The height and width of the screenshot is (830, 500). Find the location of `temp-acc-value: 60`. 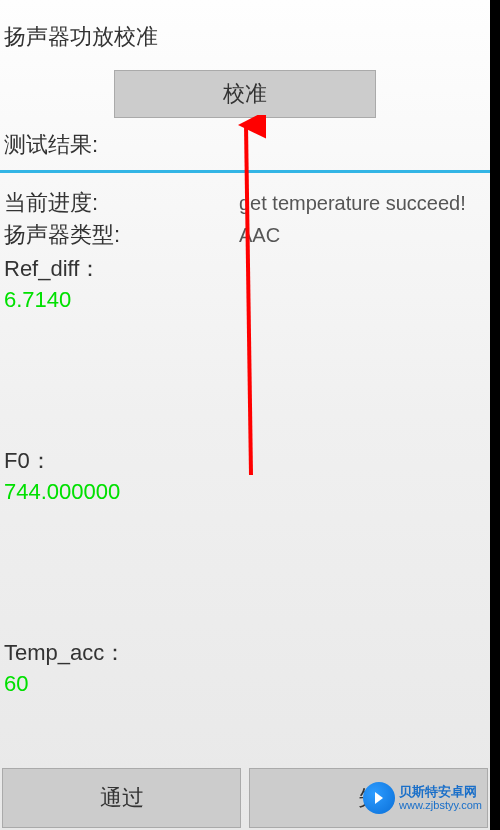

temp-acc-value: 60 is located at coordinates (245, 684).